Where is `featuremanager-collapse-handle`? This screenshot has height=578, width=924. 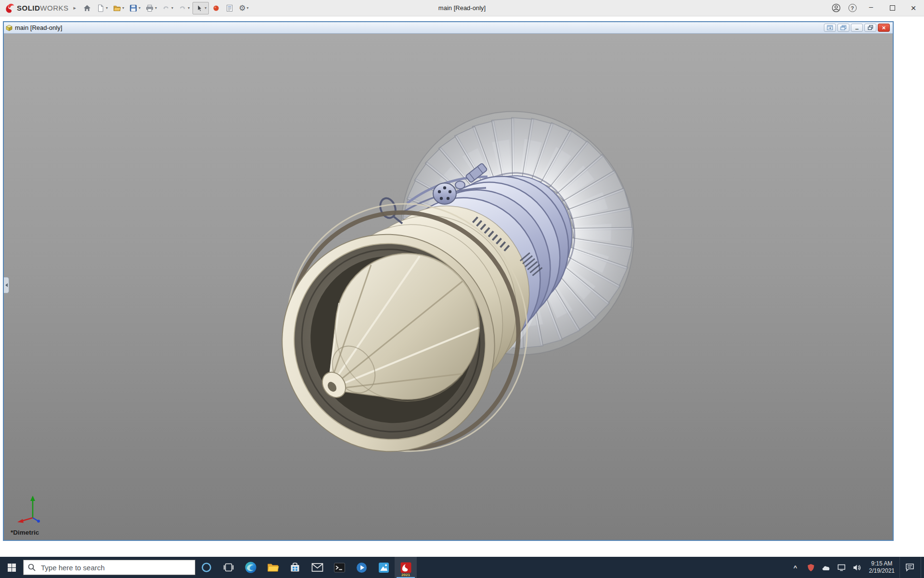 featuremanager-collapse-handle is located at coordinates (7, 285).